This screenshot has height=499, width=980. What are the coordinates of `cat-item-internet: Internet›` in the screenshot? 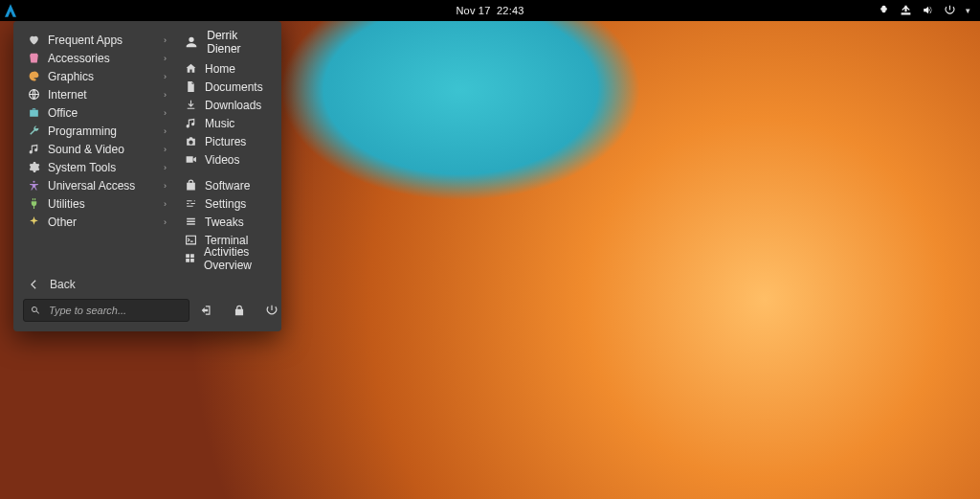 It's located at (96, 94).